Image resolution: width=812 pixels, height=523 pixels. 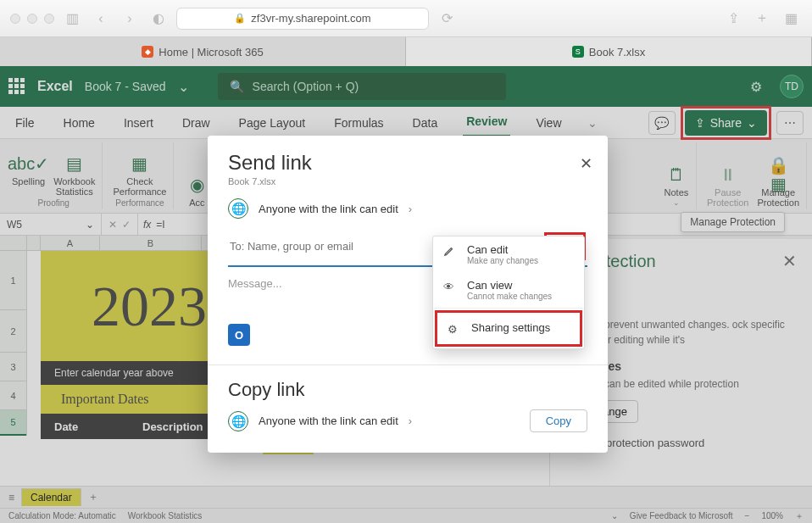 I want to click on workbook-statistics-button: ▤Workbook Statistics, so click(x=75, y=175).